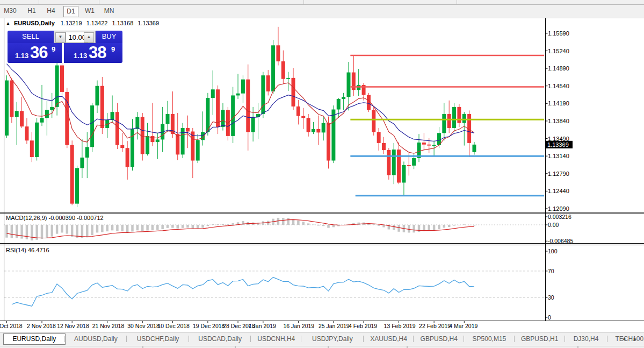 The height and width of the screenshot is (348, 644). Describe the element at coordinates (51, 11) in the screenshot. I see `timeframe-button-h4: H4` at that location.